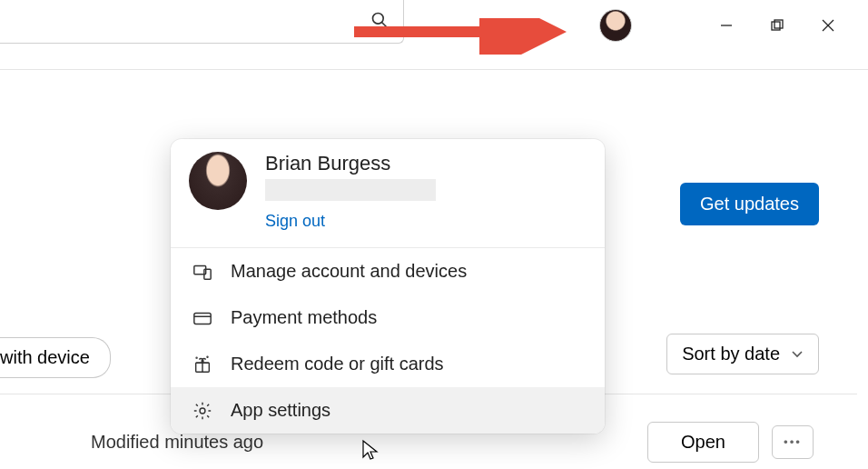  What do you see at coordinates (349, 271) in the screenshot?
I see `menu-item-label: Manage account and devices` at bounding box center [349, 271].